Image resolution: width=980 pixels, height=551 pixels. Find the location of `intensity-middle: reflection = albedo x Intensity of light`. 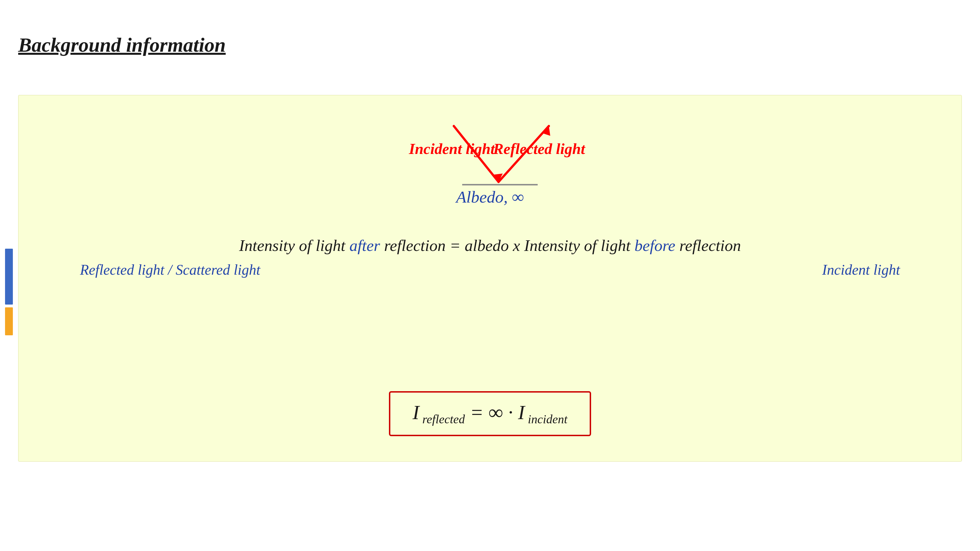

intensity-middle: reflection = albedo x Intensity of light is located at coordinates (508, 246).